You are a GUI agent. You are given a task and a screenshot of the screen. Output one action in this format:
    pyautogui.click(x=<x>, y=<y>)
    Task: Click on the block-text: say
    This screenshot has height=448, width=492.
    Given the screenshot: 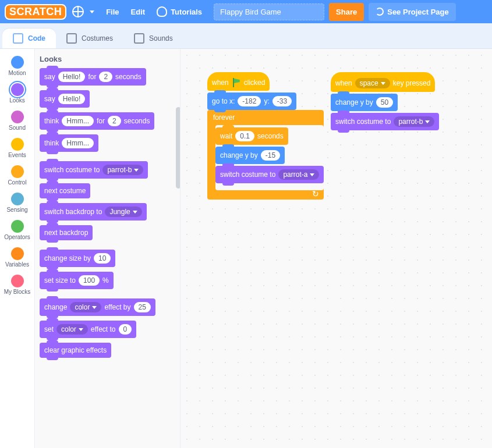 What is the action you would take?
    pyautogui.click(x=50, y=77)
    